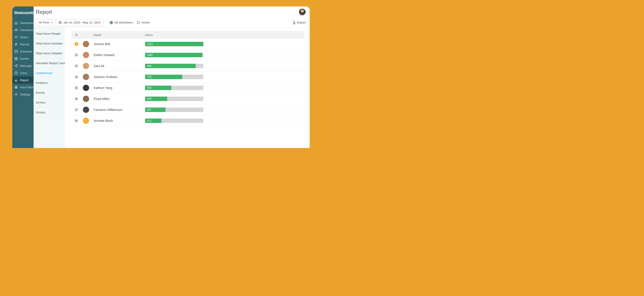 This screenshot has height=296, width=644. I want to click on hours-value: 980, so click(170, 66).